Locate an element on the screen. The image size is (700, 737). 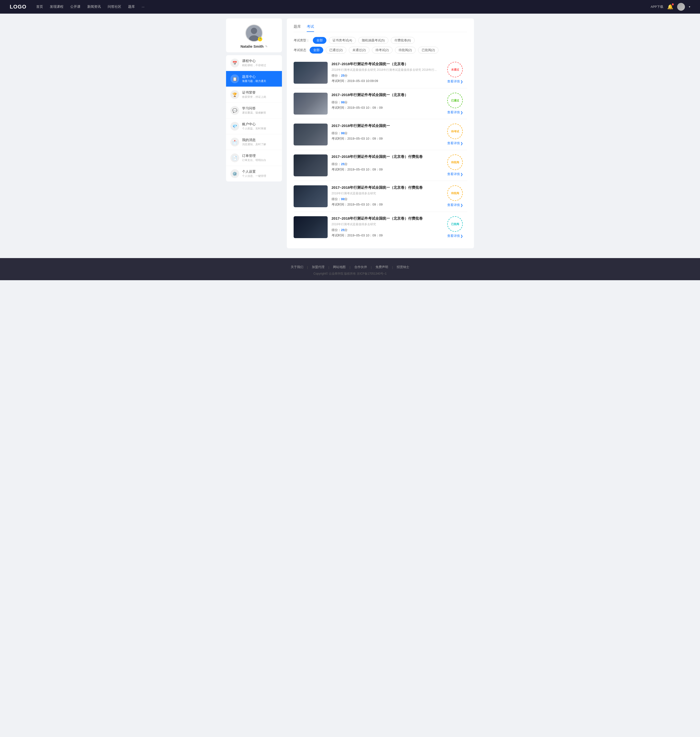
sidebar-item-course: 📅 课程中心 精彩课程，不容错过 is located at coordinates (254, 63).